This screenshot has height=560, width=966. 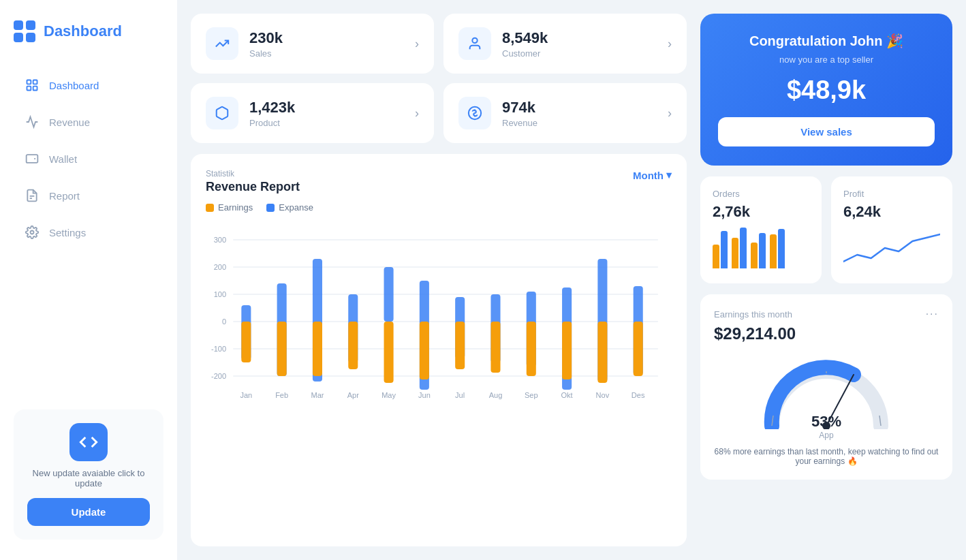 I want to click on svg-text: Jun, so click(x=424, y=395).